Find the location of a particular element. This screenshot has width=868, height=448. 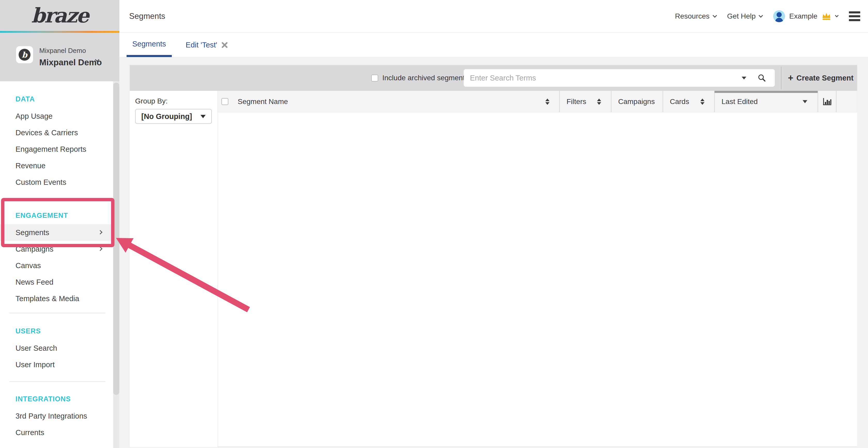

braze-logo: braze is located at coordinates (60, 15).